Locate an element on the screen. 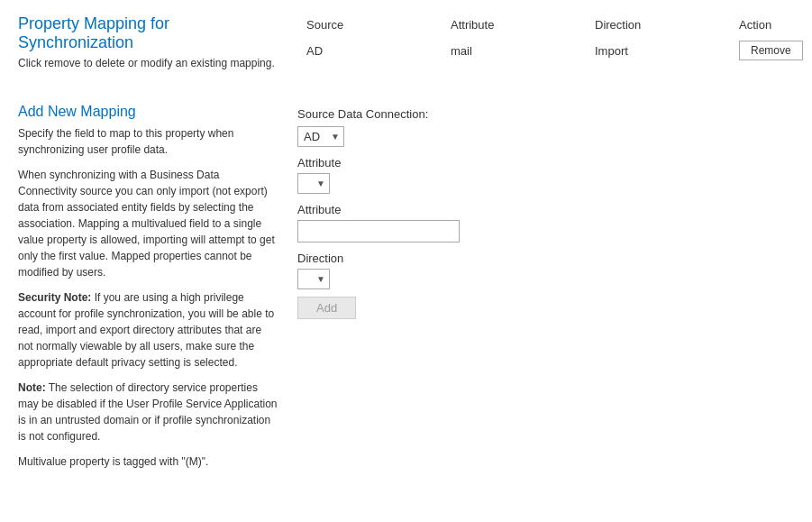  attribute-select-wrapper: ▼ is located at coordinates (314, 184).